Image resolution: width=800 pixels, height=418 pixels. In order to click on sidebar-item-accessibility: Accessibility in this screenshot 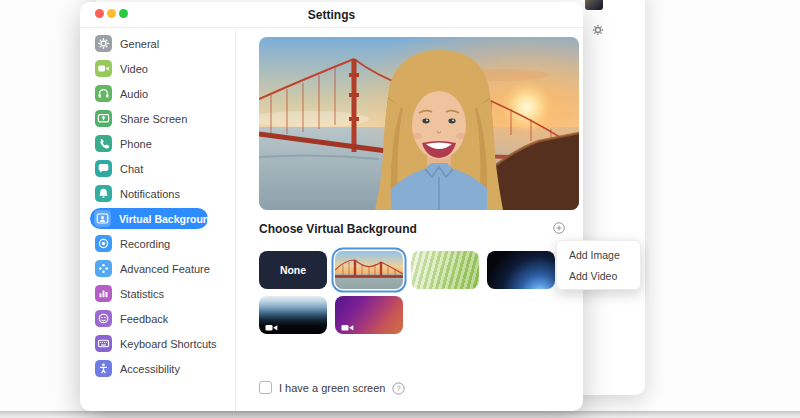, I will do `click(158, 368)`.